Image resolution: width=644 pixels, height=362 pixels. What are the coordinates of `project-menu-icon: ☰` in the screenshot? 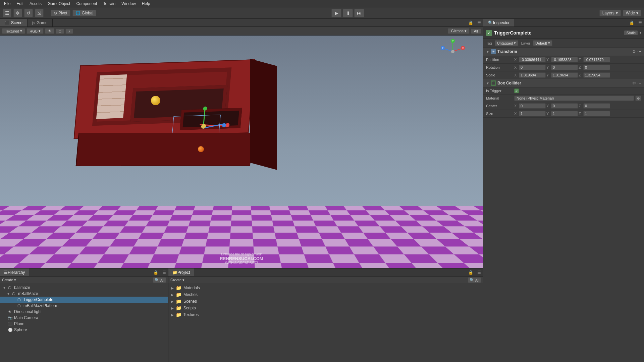 It's located at (479, 273).